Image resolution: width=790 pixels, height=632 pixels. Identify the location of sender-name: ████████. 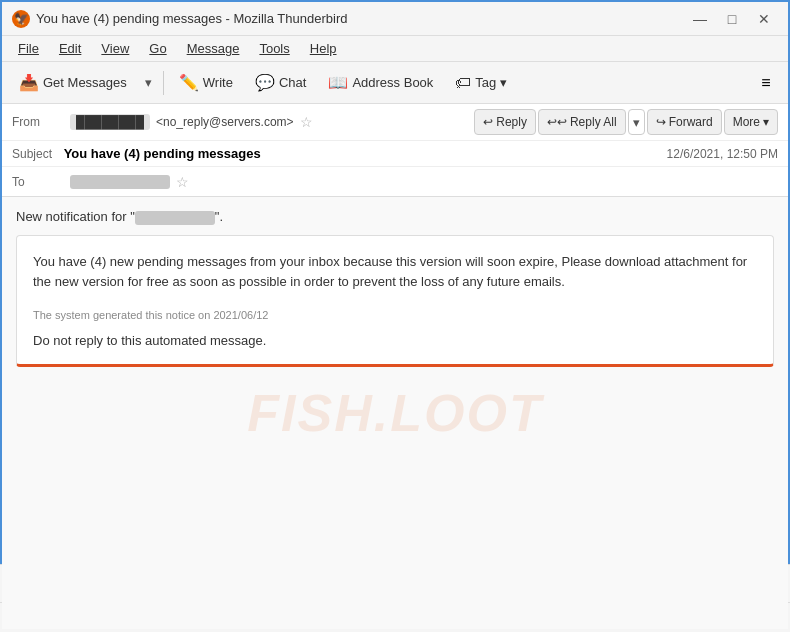
(110, 122).